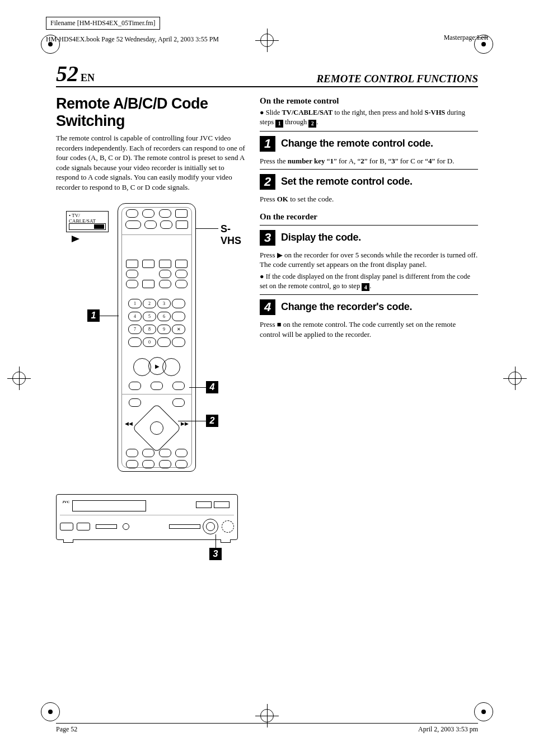  What do you see at coordinates (76, 239) in the screenshot?
I see `arrow-right-icon` at bounding box center [76, 239].